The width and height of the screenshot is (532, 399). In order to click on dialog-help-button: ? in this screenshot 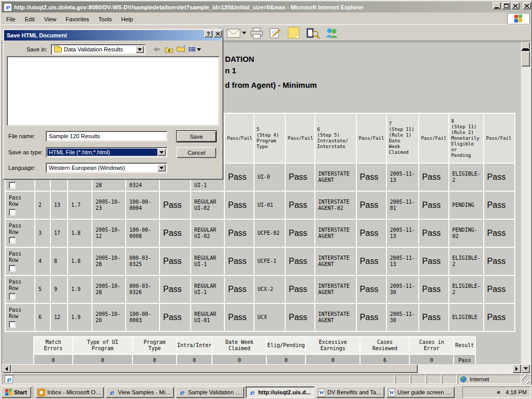, I will do `click(208, 34)`.